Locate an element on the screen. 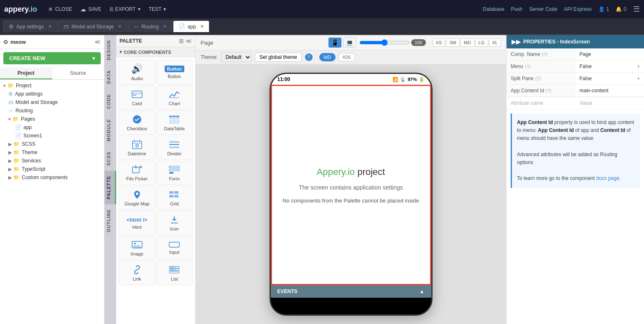 This screenshot has height=324, width=644. export-button: ⎘ EXPORT ▾ is located at coordinates (125, 9).